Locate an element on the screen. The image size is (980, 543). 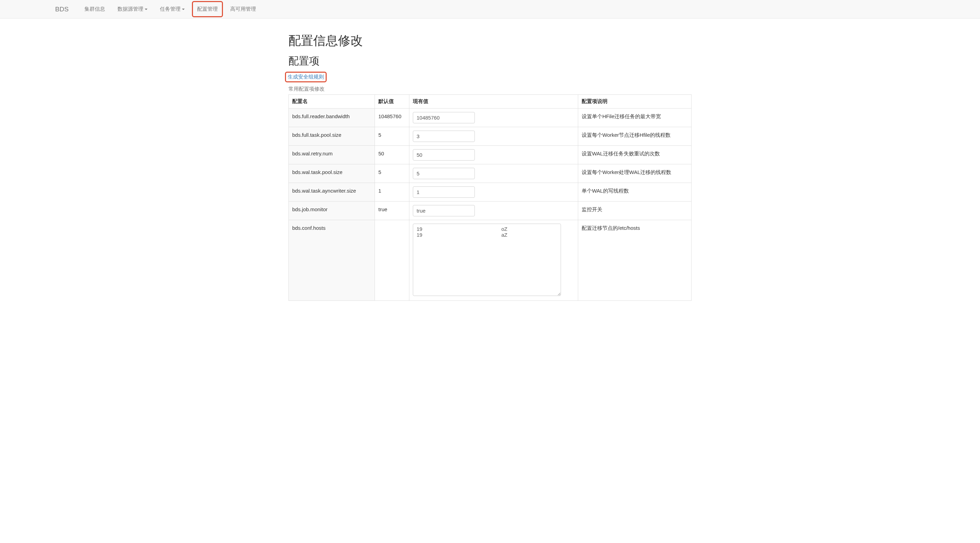
default-value-cell: 10485760 is located at coordinates (392, 118).